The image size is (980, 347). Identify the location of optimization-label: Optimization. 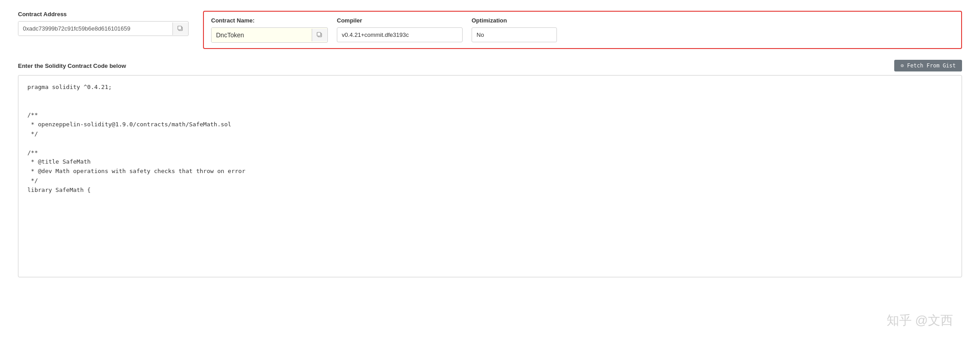
(514, 21).